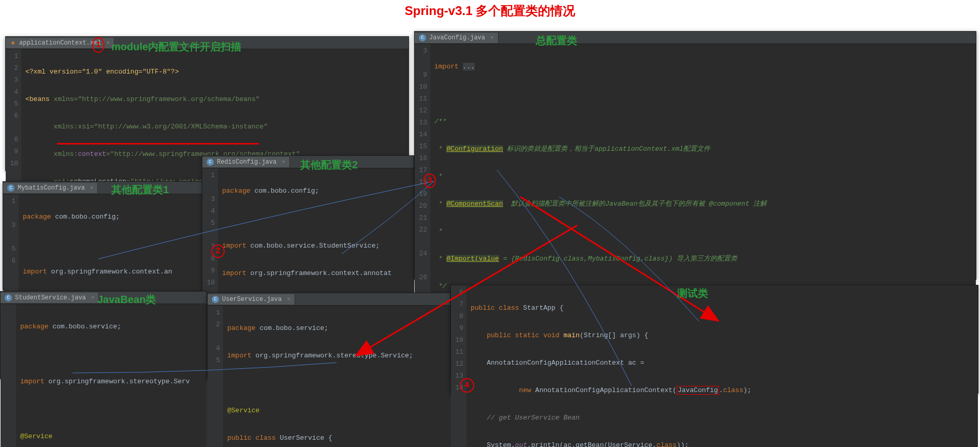 Image resolution: width=980 pixels, height=447 pixels. I want to click on tab-bar: C JavaConfig.java ×, so click(695, 38).